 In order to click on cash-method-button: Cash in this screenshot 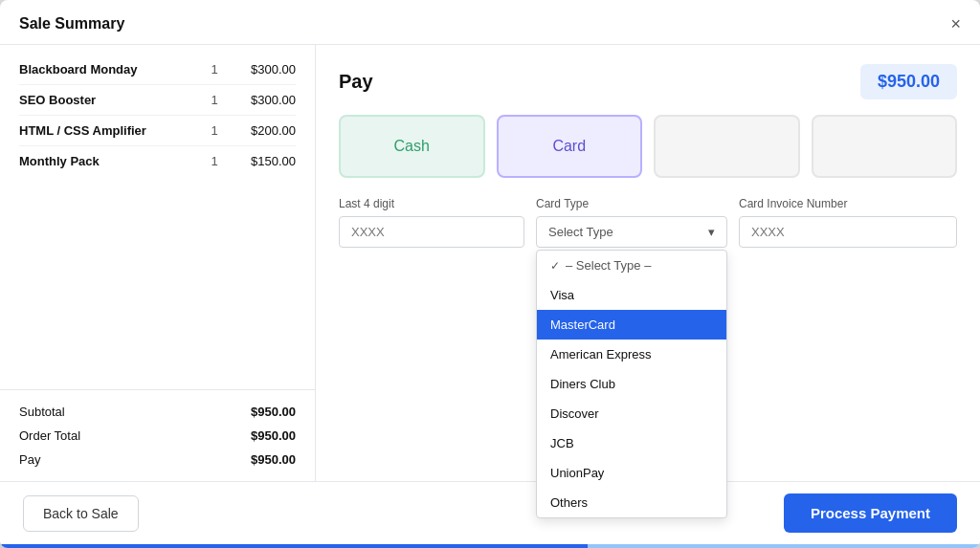, I will do `click(412, 146)`.